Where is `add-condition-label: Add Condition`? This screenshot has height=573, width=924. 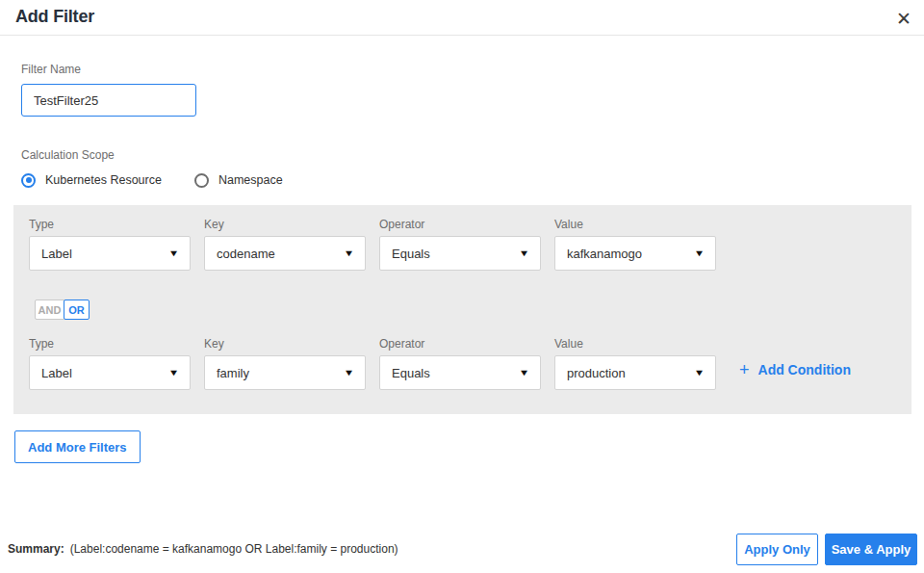 add-condition-label: Add Condition is located at coordinates (805, 370).